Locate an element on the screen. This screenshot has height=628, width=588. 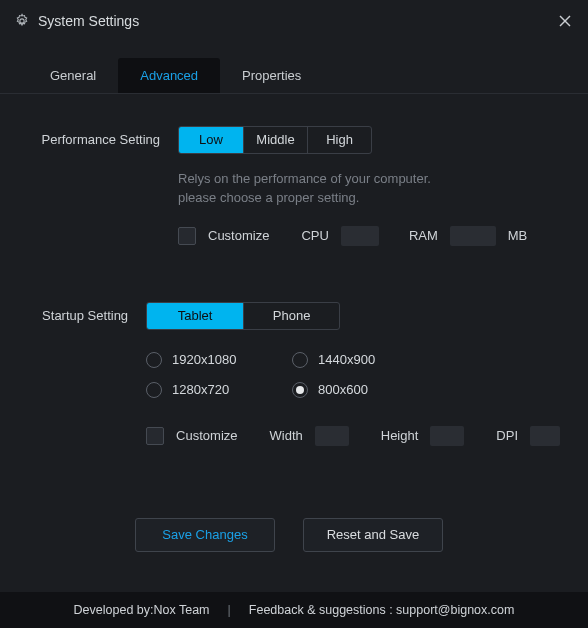
ram-input is located at coordinates (473, 236).